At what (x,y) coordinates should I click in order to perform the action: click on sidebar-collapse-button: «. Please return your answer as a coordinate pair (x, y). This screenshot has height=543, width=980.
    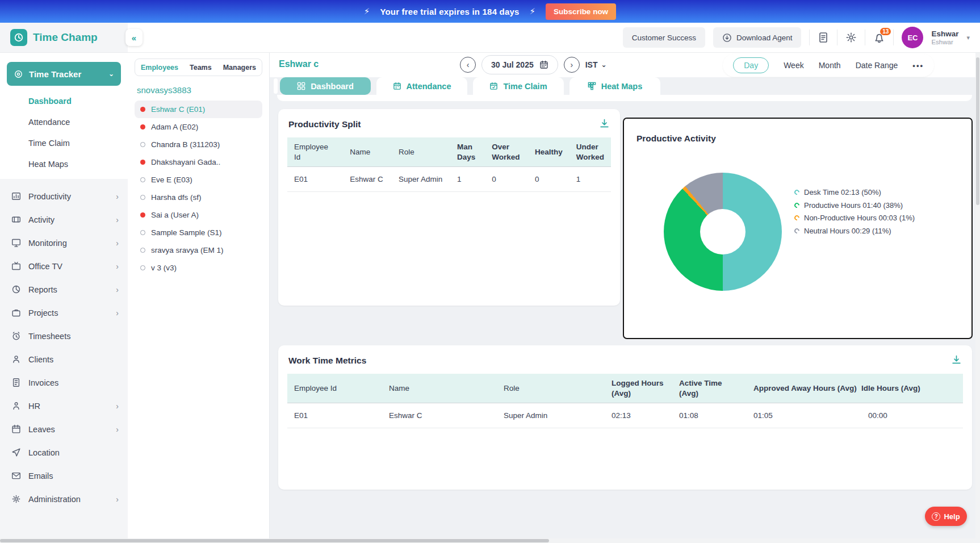
    Looking at the image, I should click on (134, 37).